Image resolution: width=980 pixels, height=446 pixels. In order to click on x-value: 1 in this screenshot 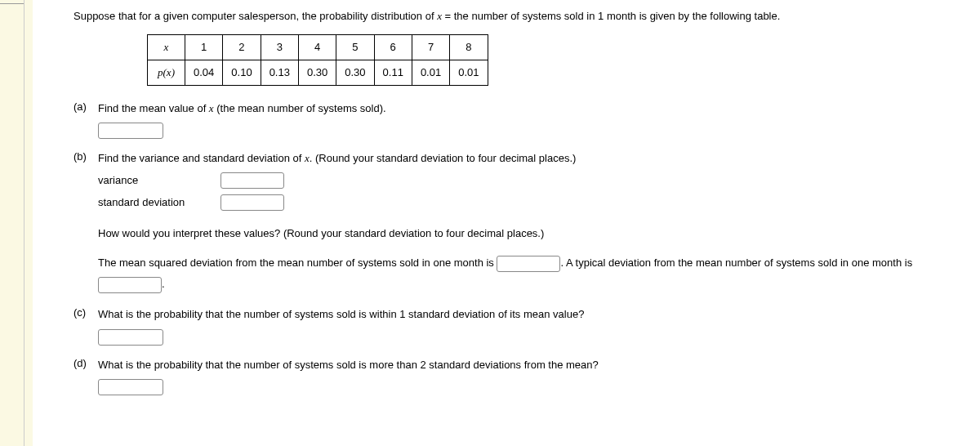, I will do `click(204, 47)`.